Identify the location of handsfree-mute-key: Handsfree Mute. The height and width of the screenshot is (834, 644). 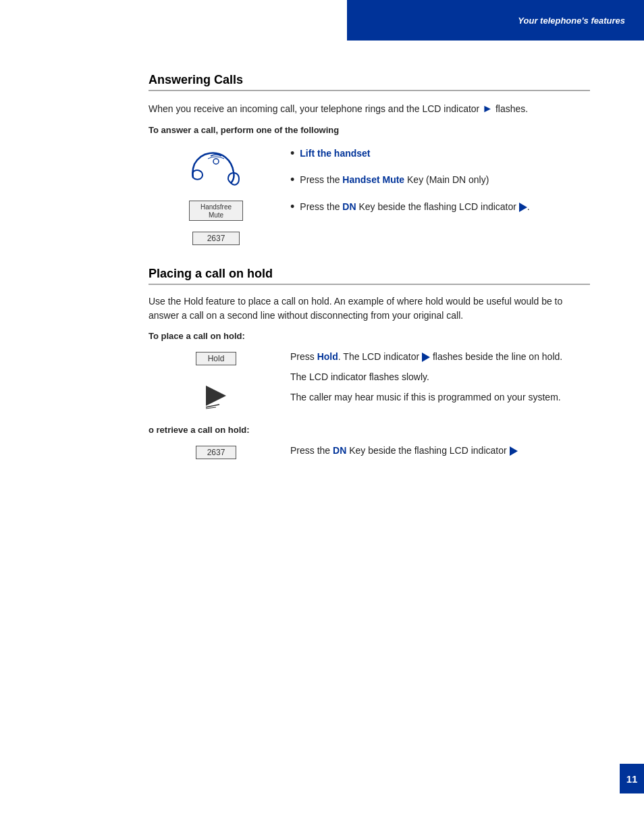
(216, 211).